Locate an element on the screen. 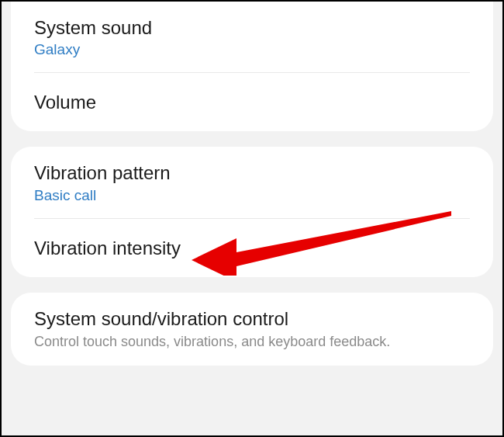 The height and width of the screenshot is (437, 504). vibration-intensity-title: Vibration intensity is located at coordinates (252, 248).